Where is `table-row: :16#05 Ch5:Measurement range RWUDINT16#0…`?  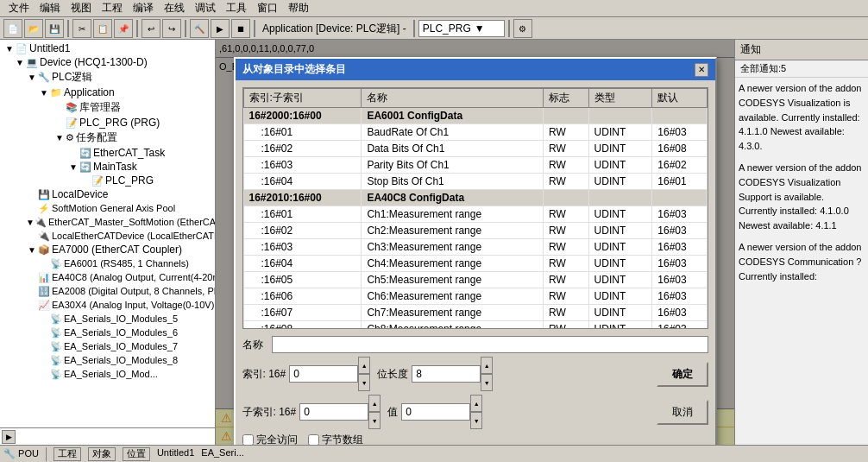
table-row: :16#05 Ch5:Measurement range RWUDINT16#0… is located at coordinates (475, 280).